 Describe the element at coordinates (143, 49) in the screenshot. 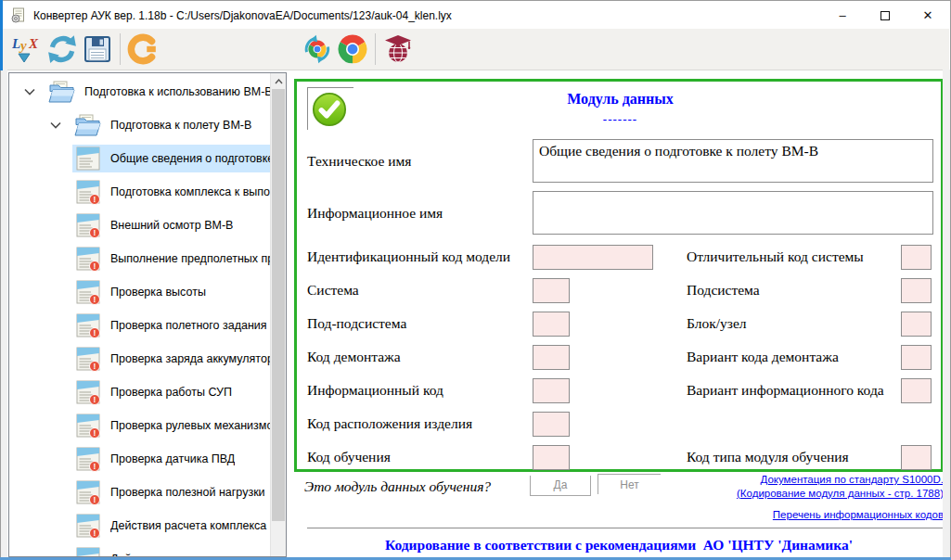

I see `reload-orange-icon` at that location.